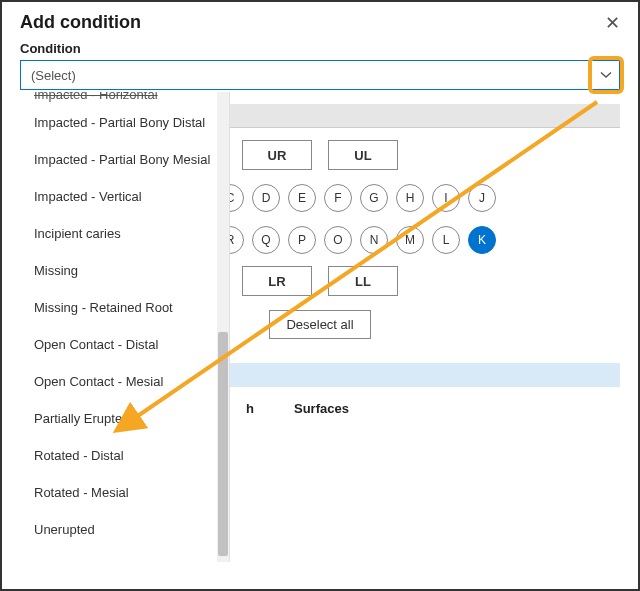  What do you see at coordinates (124, 160) in the screenshot?
I see `dropdown-item: Impacted - Partial Bony Mesial` at bounding box center [124, 160].